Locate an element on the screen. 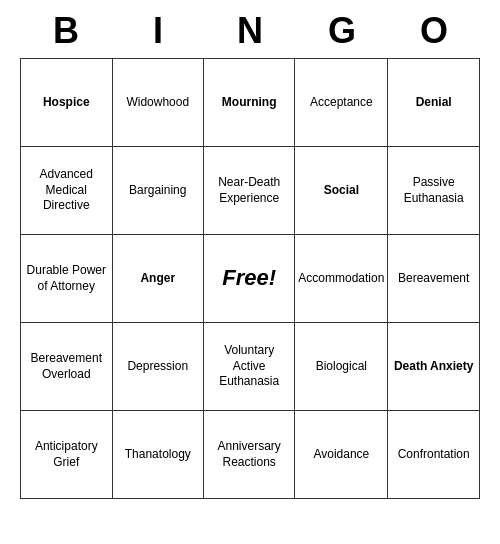 The height and width of the screenshot is (544, 500). bingo-cell: Widowhood is located at coordinates (158, 103).